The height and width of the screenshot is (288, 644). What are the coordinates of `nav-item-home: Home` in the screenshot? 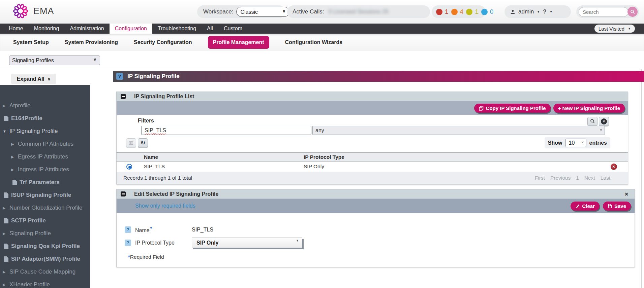 It's located at (16, 29).